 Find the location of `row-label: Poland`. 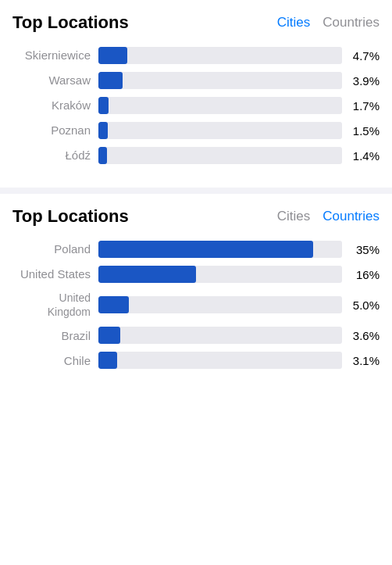

row-label: Poland is located at coordinates (55, 249).